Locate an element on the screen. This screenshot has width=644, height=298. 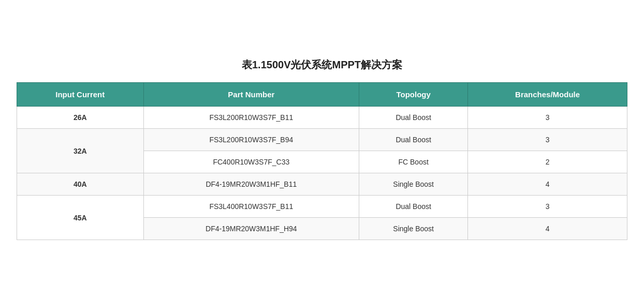
part-number-cell: FC400R10W3S7F_C33 is located at coordinates (252, 162).